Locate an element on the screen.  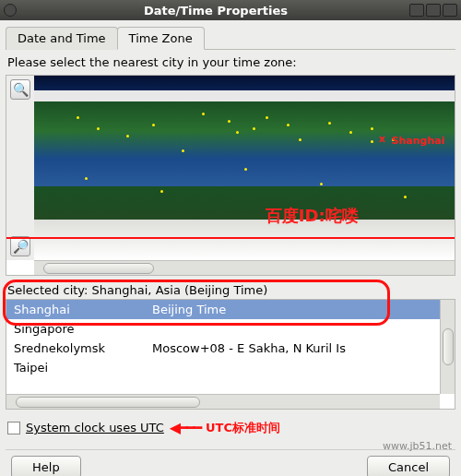
selected-city-label: Selected city: Shanghai, Asia (Beijing T… is located at coordinates (230, 290).